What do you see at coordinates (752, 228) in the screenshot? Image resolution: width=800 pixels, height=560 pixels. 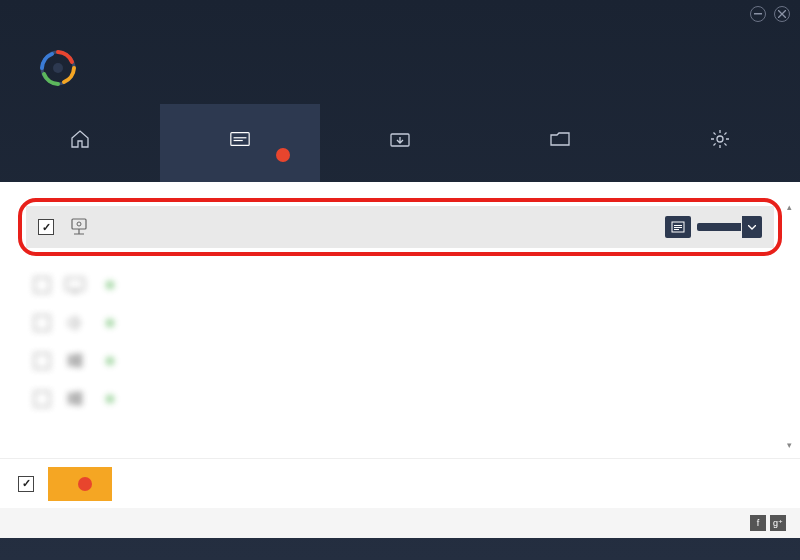 I see `chevron-down-icon` at bounding box center [752, 228].